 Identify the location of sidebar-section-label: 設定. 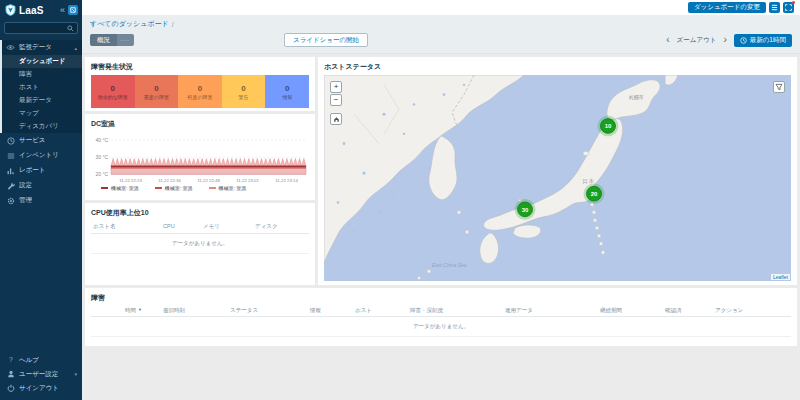
(26, 186).